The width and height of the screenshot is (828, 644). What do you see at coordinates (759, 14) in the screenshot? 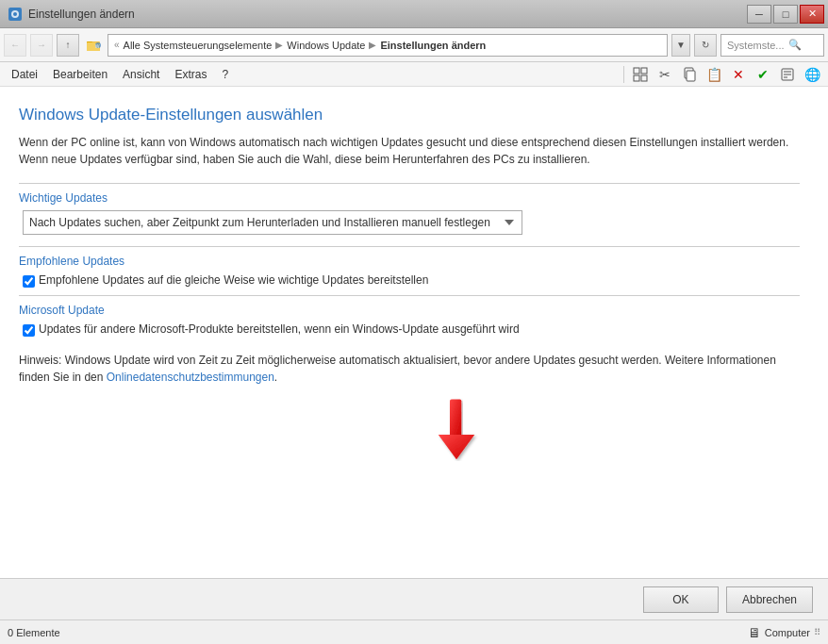
I see `minimize-button: ─` at bounding box center [759, 14].